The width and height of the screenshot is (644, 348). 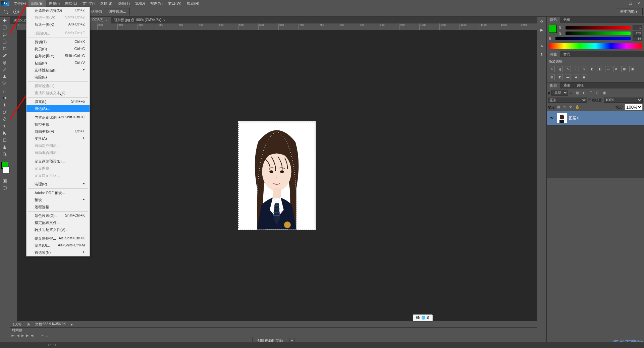 I want to click on tl-next-icon: ▶, so click(x=28, y=335).